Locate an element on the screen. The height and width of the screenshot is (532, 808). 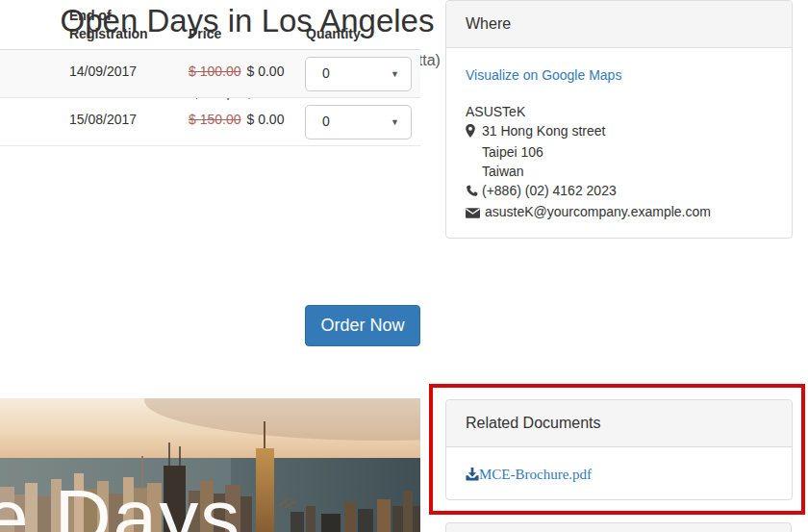
download-icon is located at coordinates (472, 476).